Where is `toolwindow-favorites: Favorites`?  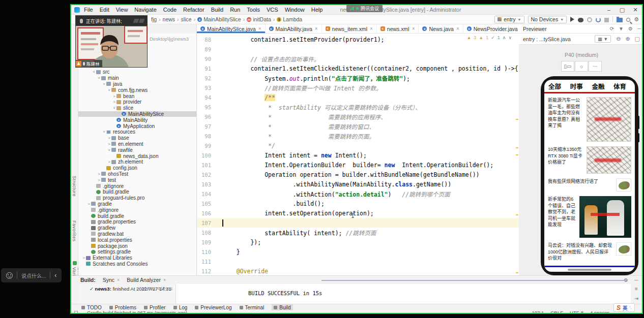 toolwindow-favorites: Favorites is located at coordinates (74, 231).